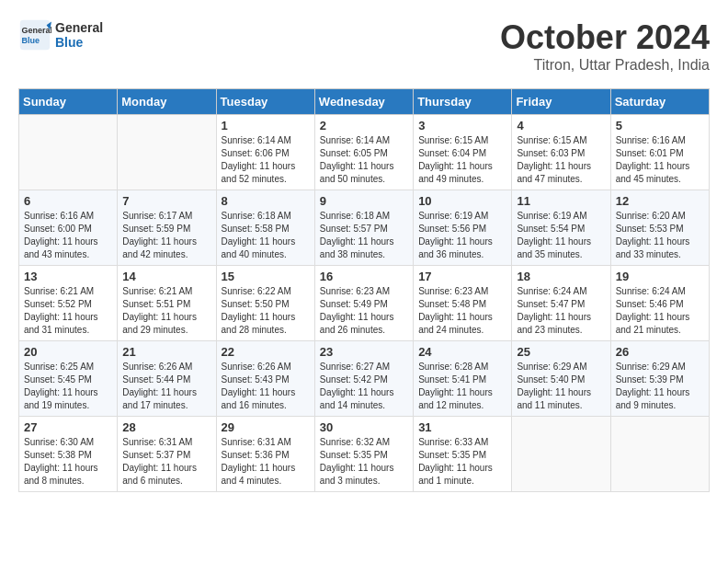  What do you see at coordinates (660, 228) in the screenshot?
I see `calendar-cell: 12Sunrise: 6:20 AMSunset: 5:53 PMDayligh…` at bounding box center [660, 228].